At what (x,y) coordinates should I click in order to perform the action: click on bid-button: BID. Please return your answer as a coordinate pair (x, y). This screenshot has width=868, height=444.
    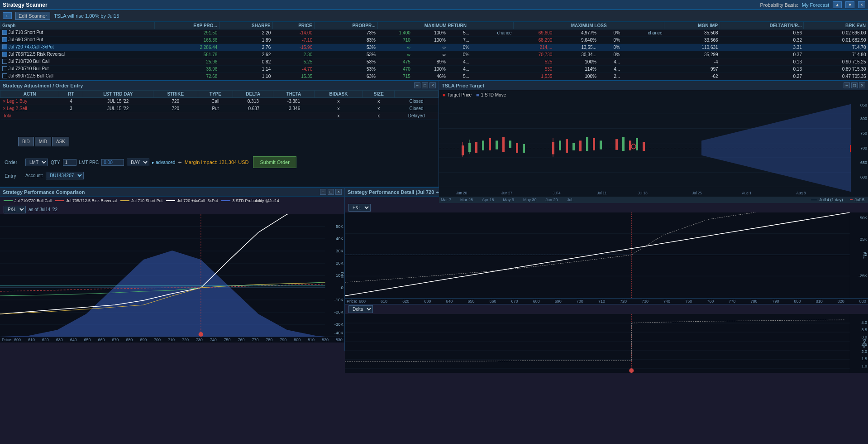
    Looking at the image, I should click on (26, 141).